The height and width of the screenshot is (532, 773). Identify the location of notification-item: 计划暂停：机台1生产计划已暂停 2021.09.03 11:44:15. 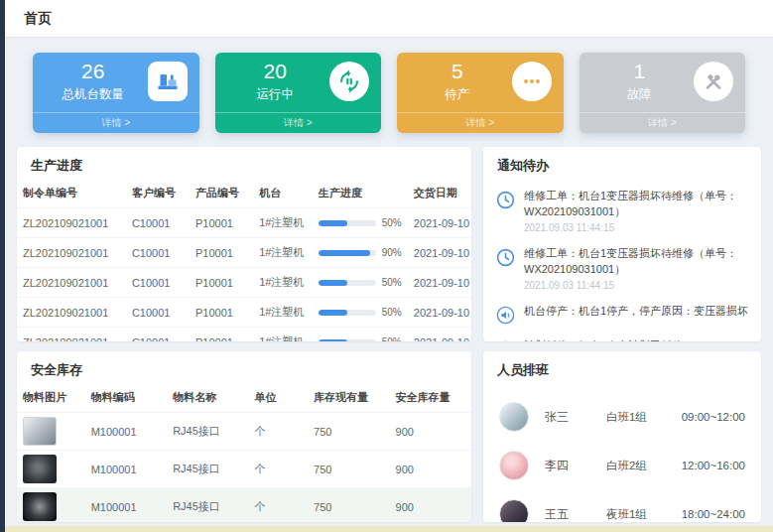
(622, 337).